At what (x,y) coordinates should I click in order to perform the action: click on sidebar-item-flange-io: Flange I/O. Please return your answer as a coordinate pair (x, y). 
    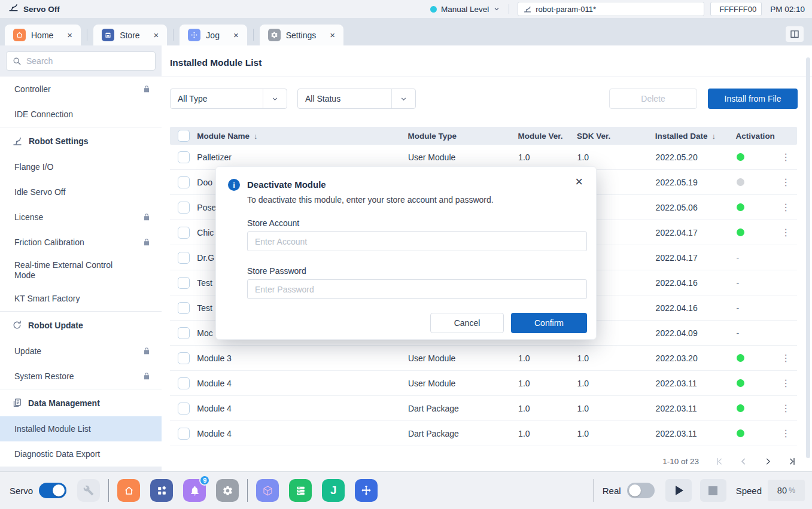
    Looking at the image, I should click on (81, 167).